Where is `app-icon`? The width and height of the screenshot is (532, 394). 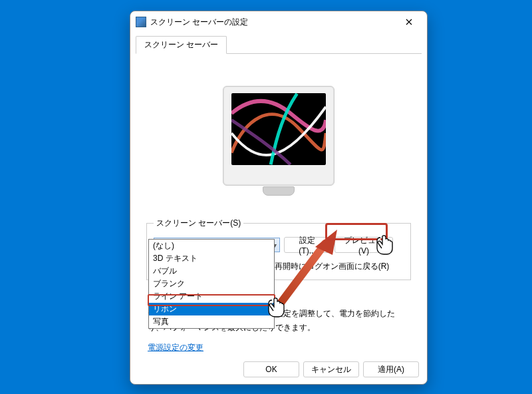 app-icon is located at coordinates (141, 22).